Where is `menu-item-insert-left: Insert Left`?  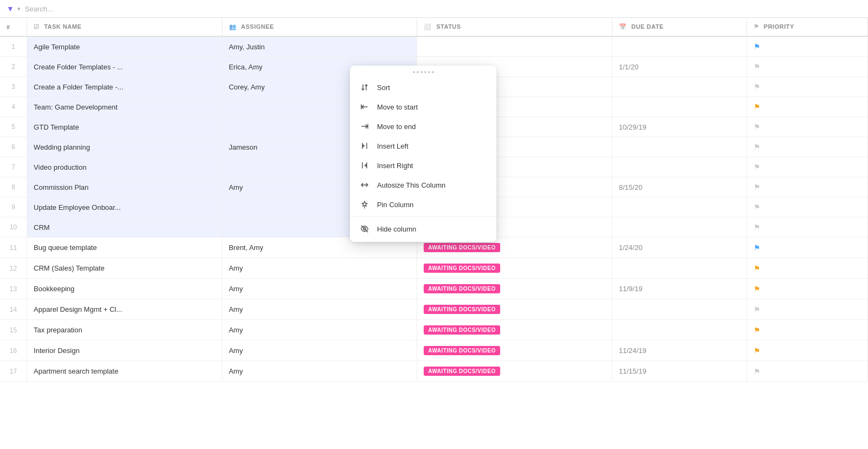 menu-item-insert-left: Insert Left is located at coordinates (423, 146).